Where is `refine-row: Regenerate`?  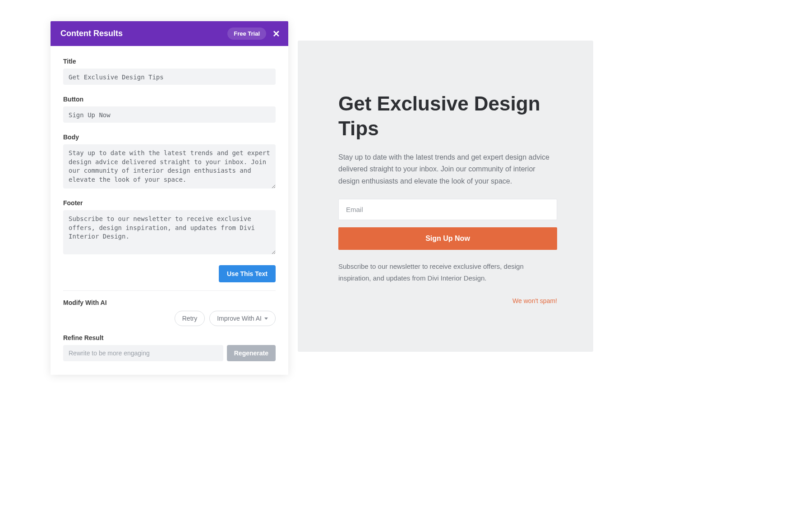
refine-row: Regenerate is located at coordinates (170, 353).